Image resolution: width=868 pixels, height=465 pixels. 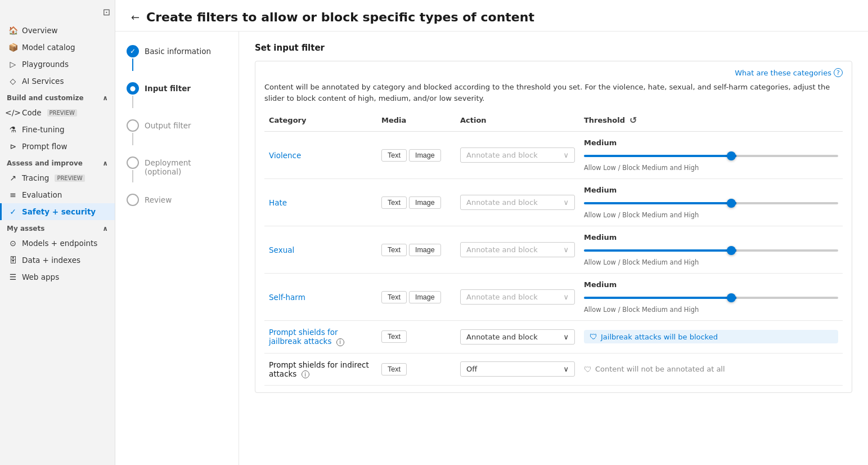 What do you see at coordinates (13, 64) in the screenshot?
I see `playgrounds-icon: ▷` at bounding box center [13, 64].